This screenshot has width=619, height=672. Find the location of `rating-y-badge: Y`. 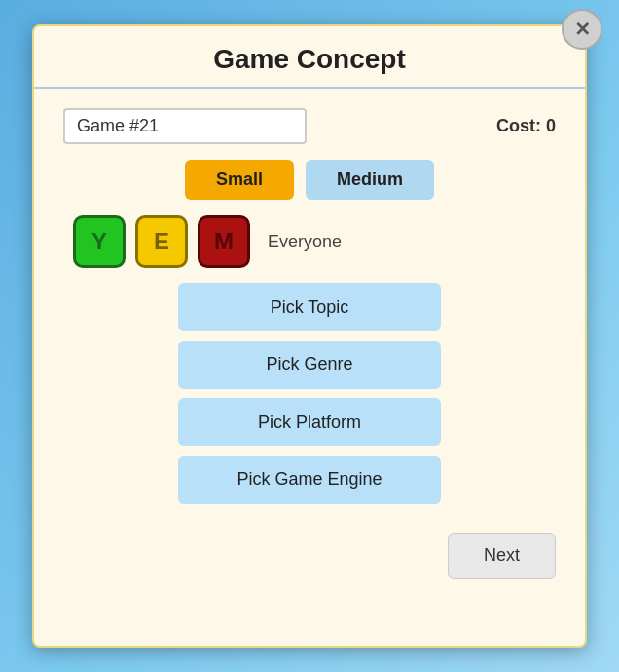

rating-y-badge: Y is located at coordinates (99, 242).